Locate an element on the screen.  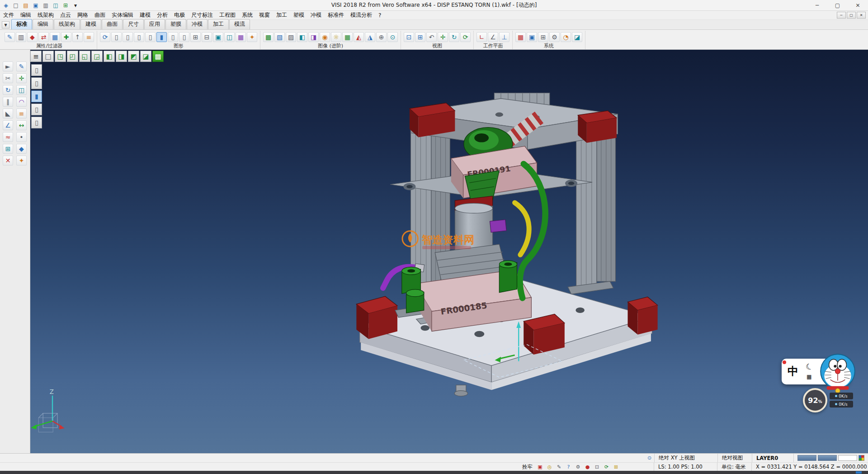
filter-slot-button-2: ▯ is located at coordinates (37, 83).